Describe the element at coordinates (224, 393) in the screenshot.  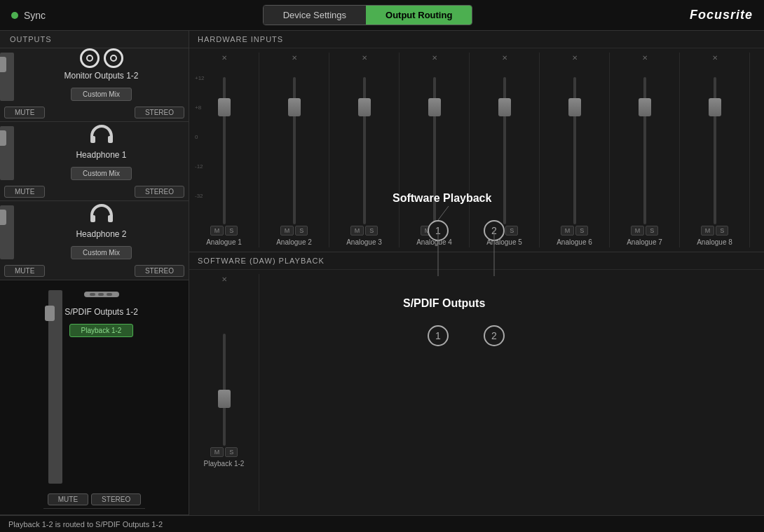
I see `channel-playback1-2: ✕ M S Playback 1-2` at that location.